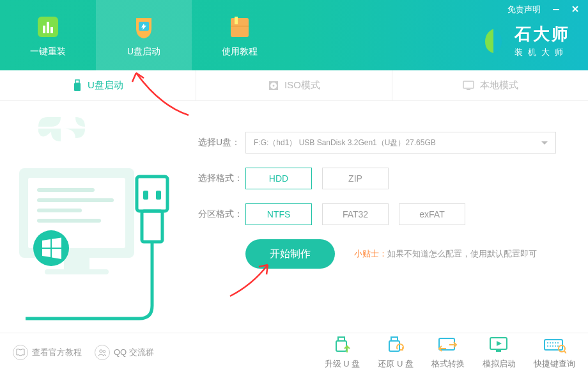  I want to click on tool-upgrade-usb: 升级 U 盘, so click(343, 352).